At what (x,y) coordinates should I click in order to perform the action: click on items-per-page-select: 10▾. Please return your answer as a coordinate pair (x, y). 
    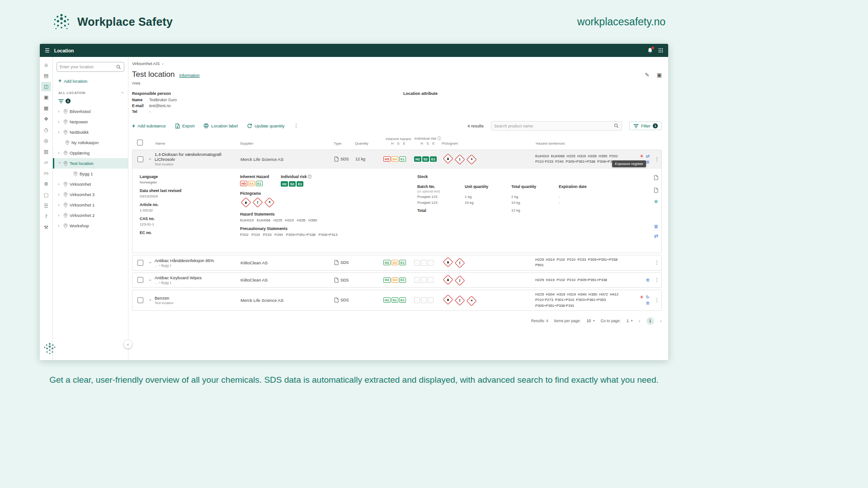
    Looking at the image, I should click on (591, 321).